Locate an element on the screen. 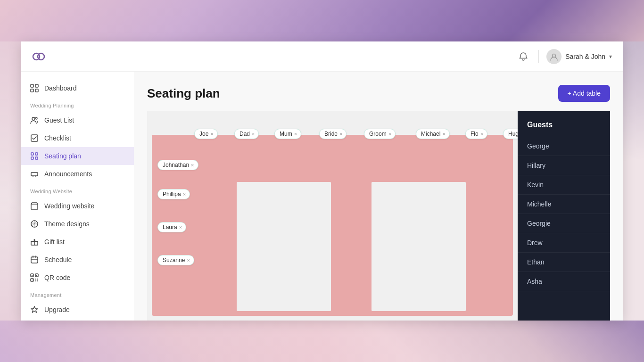  guest-tag-michael: Michael × is located at coordinates (433, 134).